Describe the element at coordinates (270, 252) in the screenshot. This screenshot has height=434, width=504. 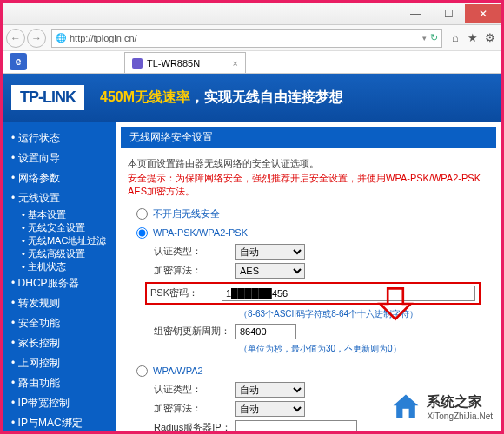
I see `auth-select: 自动` at that location.